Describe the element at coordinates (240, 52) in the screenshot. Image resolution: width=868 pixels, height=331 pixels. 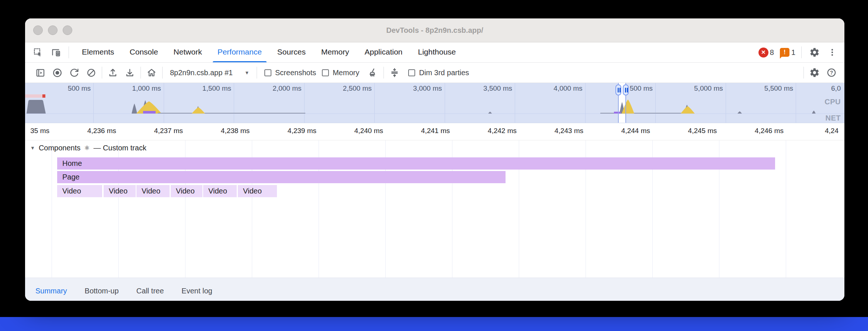
I see `tab-performance: Performance` at that location.